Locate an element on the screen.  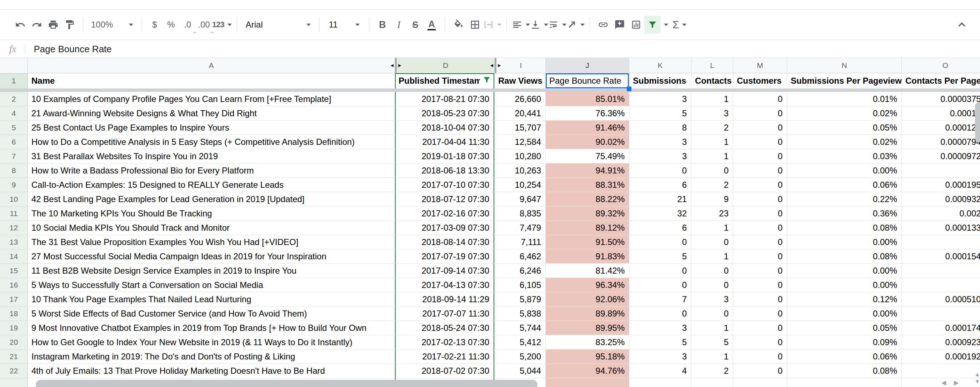
cell-O13 is located at coordinates (941, 242).